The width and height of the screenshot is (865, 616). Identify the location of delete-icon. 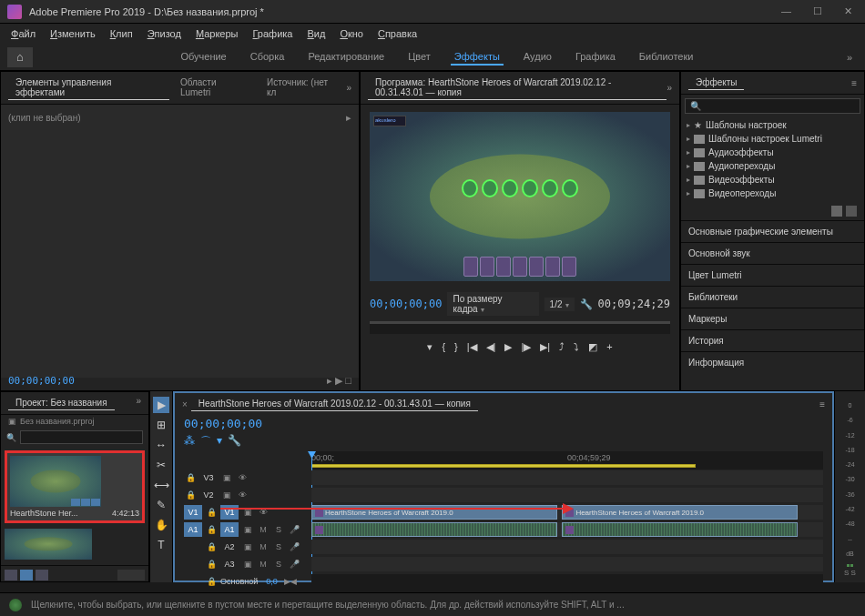
(851, 211).